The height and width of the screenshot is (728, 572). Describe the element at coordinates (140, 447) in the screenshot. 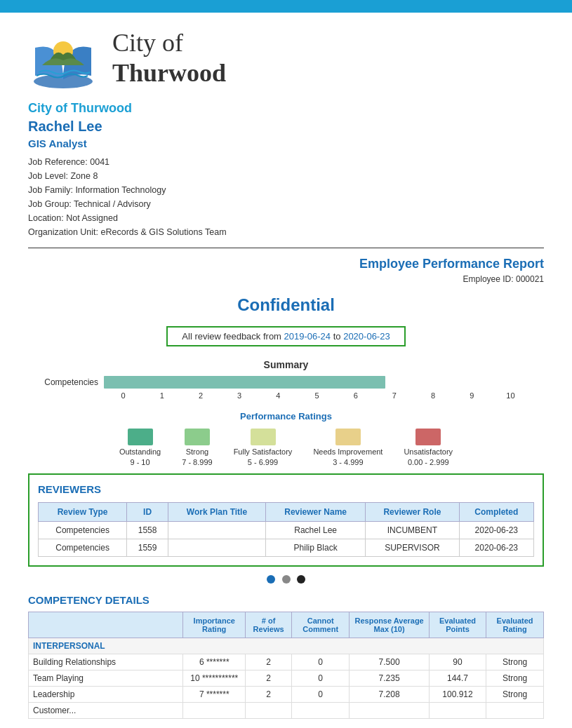

I see `rating-outstanding: Outstanding 9 - 10` at that location.